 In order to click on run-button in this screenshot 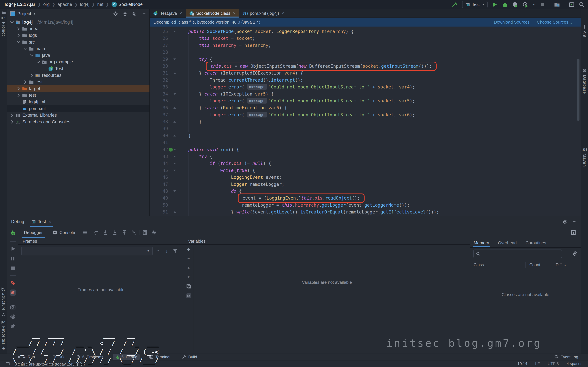, I will do `click(495, 5)`.